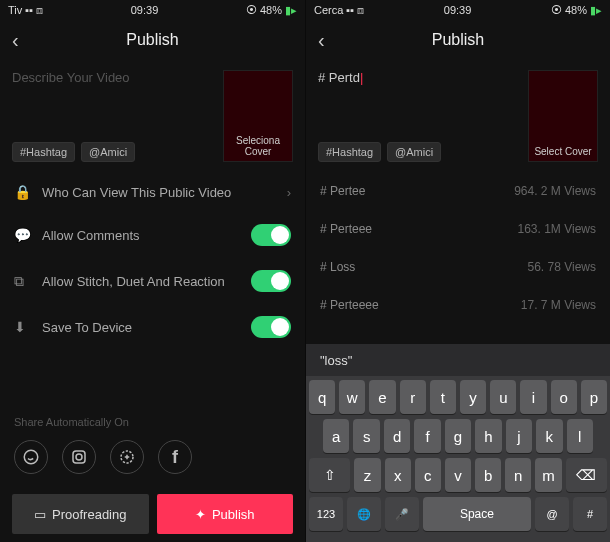 This screenshot has width=610, height=542. What do you see at coordinates (152, 422) in the screenshot?
I see `share-label: Share Automatically On` at bounding box center [152, 422].